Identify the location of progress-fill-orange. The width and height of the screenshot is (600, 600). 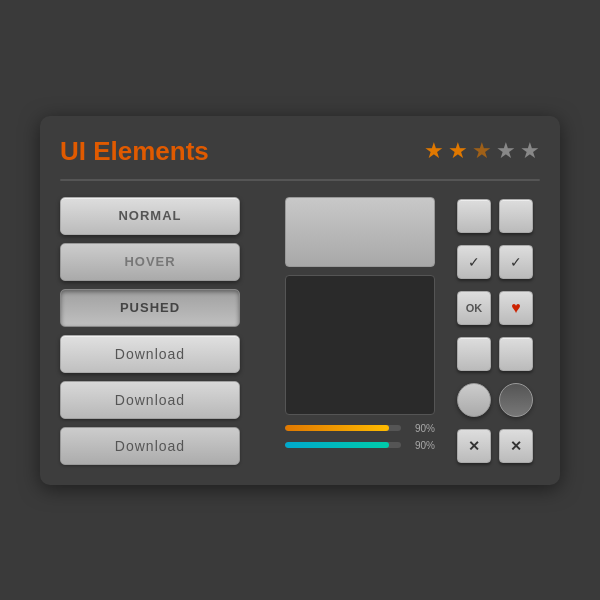
(337, 428).